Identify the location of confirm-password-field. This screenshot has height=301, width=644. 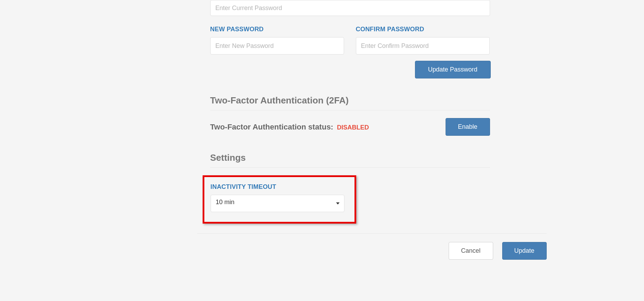
(423, 46).